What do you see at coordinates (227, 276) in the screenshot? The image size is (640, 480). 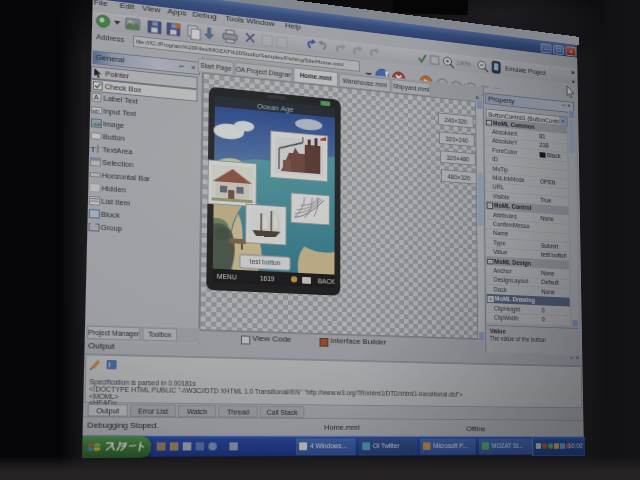 I see `svg-text: MENU` at bounding box center [227, 276].